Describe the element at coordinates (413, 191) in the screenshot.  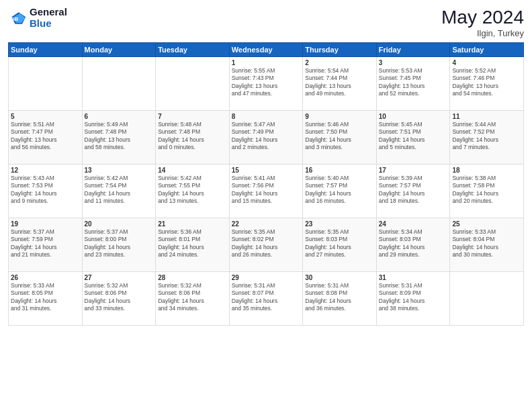
I see `day-cell: 17Sunrise: 5:39 AM Sunset: 7:57 PM Dayli…` at that location.